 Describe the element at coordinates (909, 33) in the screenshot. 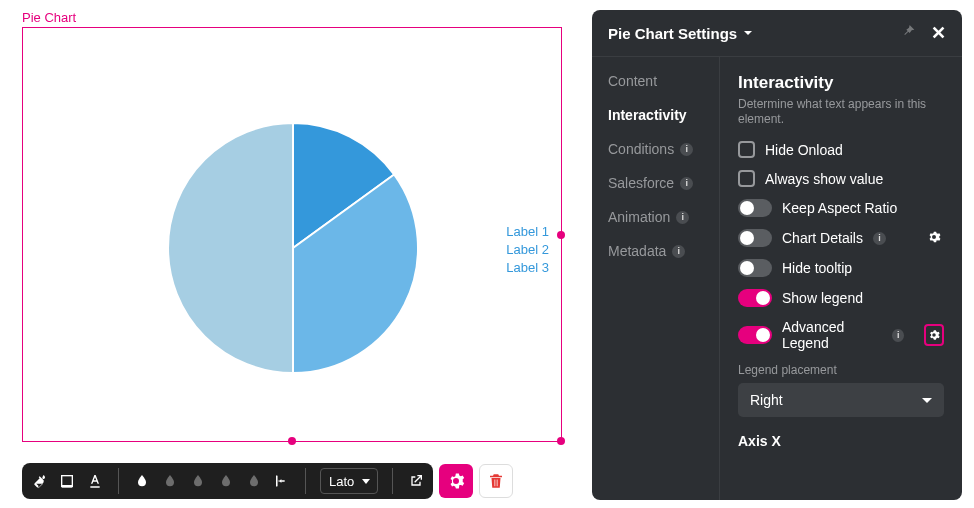

I see `pin-icon` at that location.